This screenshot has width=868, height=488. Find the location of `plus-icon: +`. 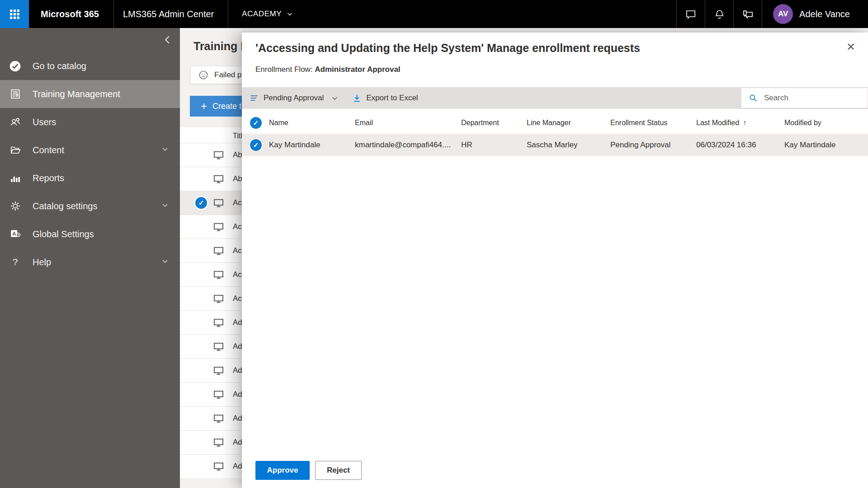

plus-icon: + is located at coordinates (204, 106).